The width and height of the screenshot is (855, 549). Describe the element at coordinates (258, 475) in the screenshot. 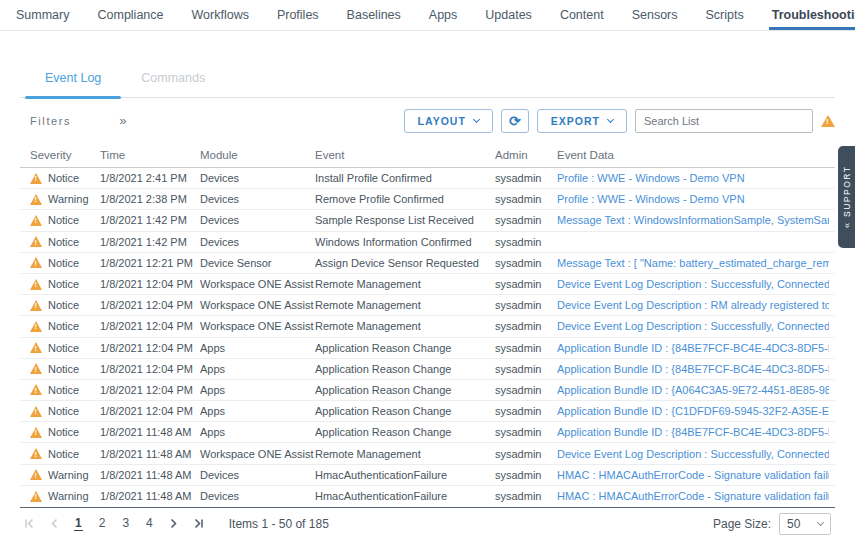

I see `module-cell: Devices` at that location.